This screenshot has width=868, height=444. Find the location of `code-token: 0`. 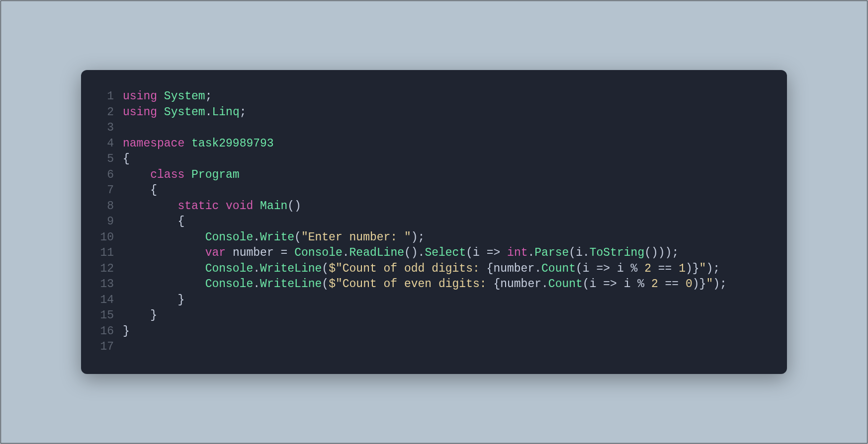

code-token: 0 is located at coordinates (689, 284).